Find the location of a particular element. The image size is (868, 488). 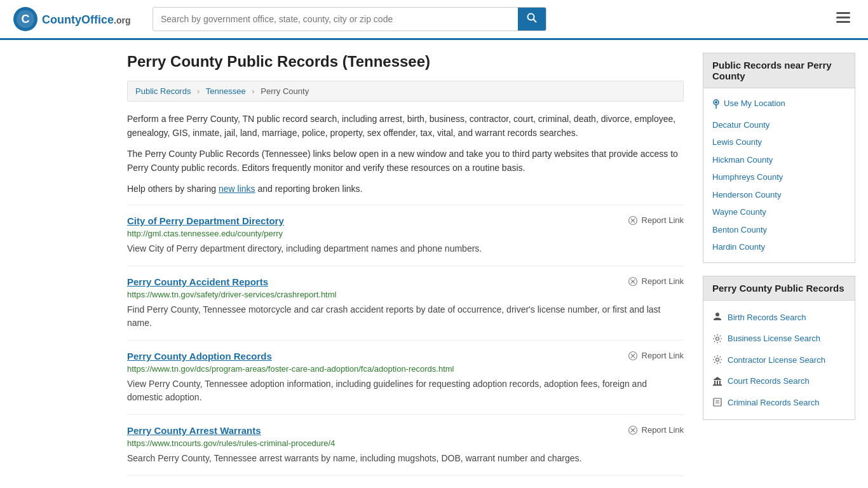

record-description: View Perry County, Tennessee adoption in… is located at coordinates (405, 391).